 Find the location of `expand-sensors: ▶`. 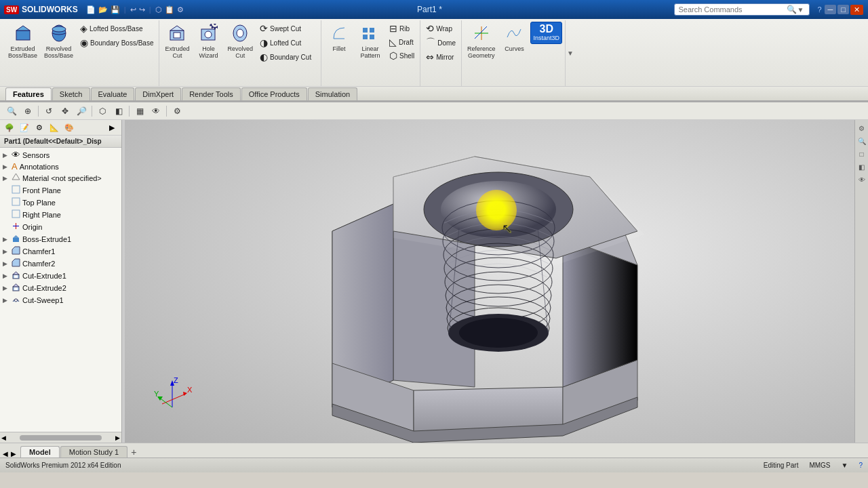

expand-sensors: ▶ is located at coordinates (6, 155).